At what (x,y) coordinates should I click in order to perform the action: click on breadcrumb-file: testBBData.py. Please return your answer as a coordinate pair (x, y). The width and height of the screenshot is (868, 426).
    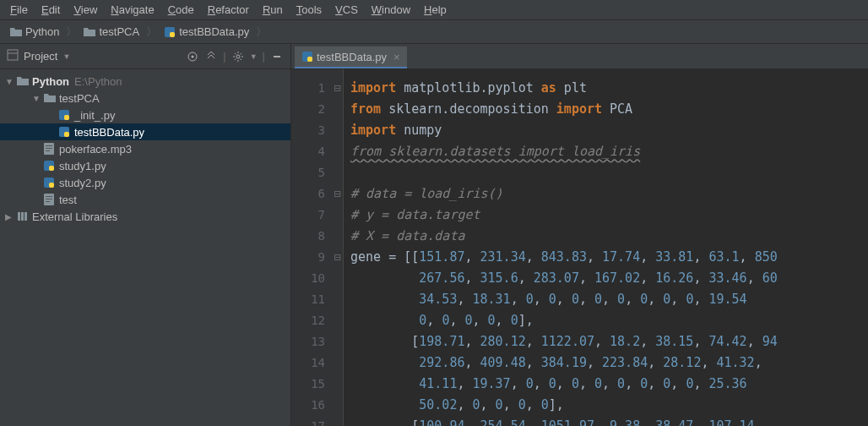
    Looking at the image, I should click on (206, 32).